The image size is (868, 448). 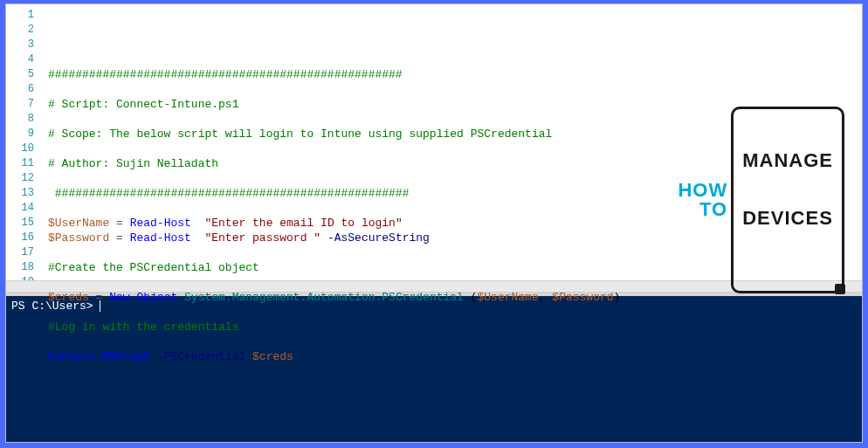 I want to click on token: System.Management.Automation.PSCredentia…, so click(x=324, y=297).